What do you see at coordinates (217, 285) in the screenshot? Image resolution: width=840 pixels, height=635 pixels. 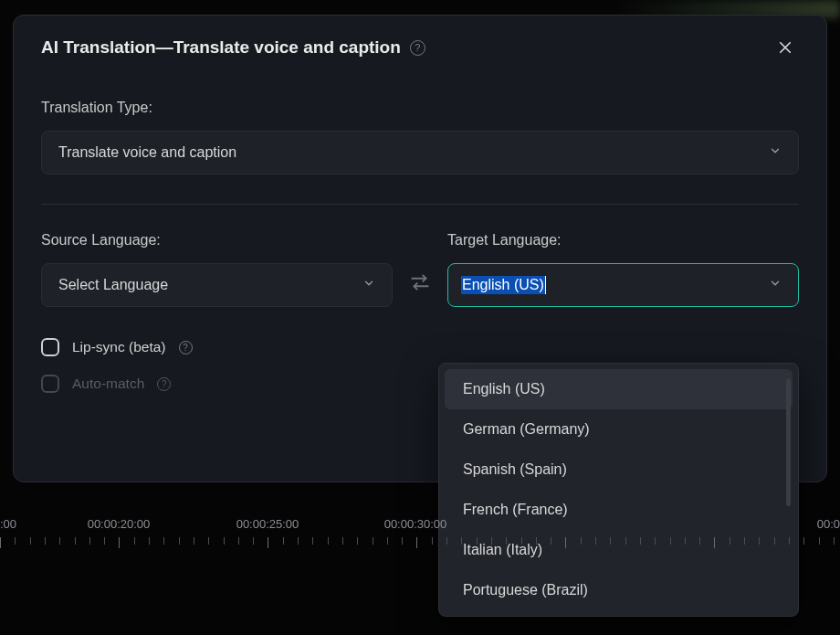 I see `source-language-select: Select Language` at bounding box center [217, 285].